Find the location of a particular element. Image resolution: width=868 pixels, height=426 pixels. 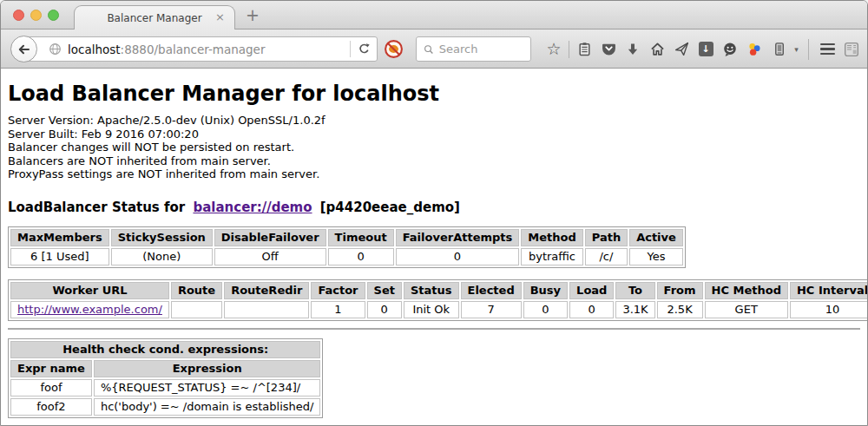

col-status: Status is located at coordinates (431, 291).